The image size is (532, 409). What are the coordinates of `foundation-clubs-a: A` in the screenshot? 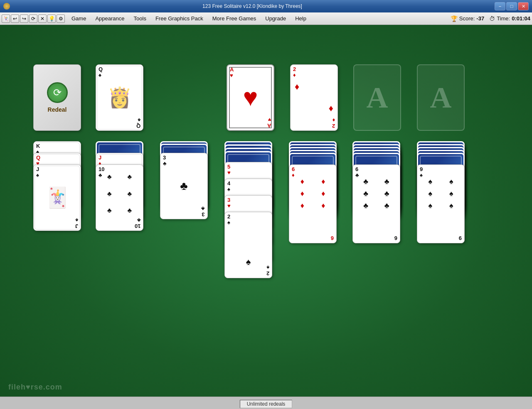 It's located at (441, 98).